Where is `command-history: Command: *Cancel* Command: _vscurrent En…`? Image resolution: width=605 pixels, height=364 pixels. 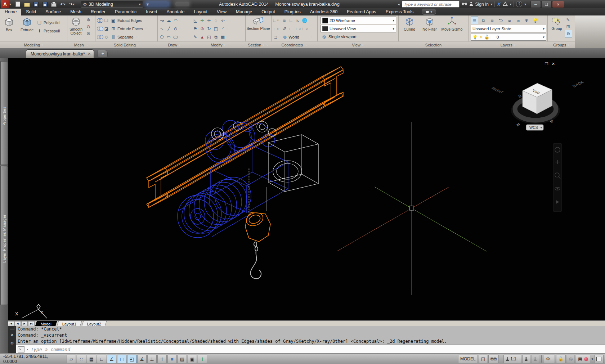 command-history: Command: *Cancel* Command: _vscurrent En… is located at coordinates (310, 336).